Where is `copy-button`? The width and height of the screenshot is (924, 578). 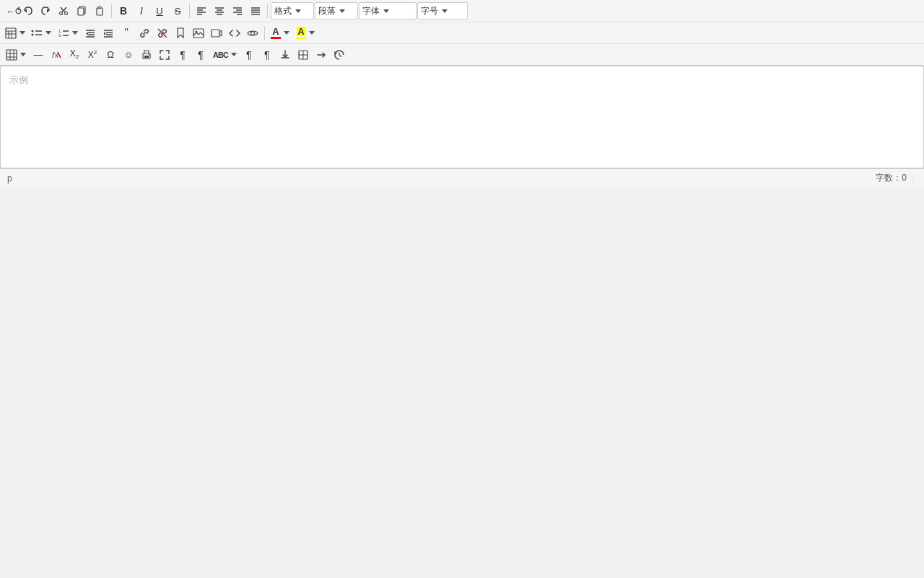 copy-button is located at coordinates (82, 11).